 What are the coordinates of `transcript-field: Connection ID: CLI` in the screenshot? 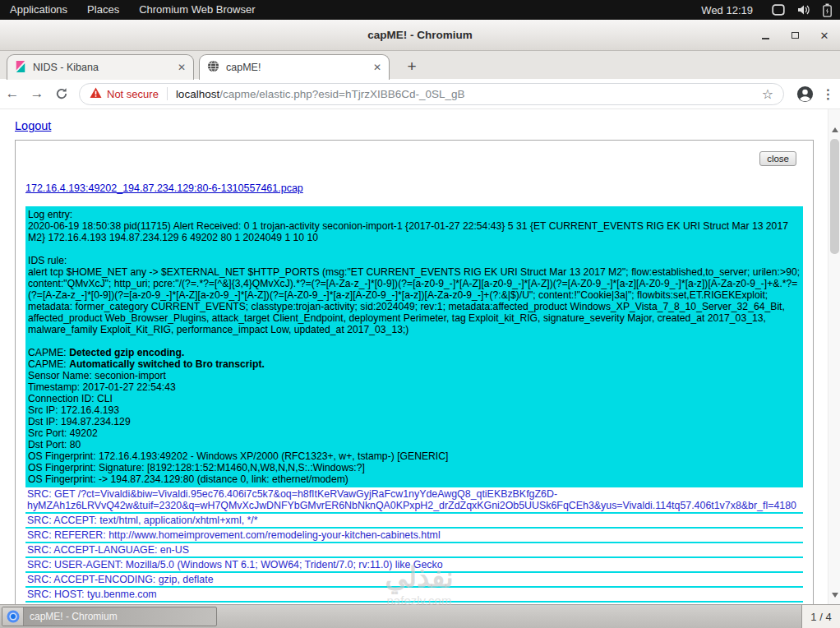 It's located at (414, 399).